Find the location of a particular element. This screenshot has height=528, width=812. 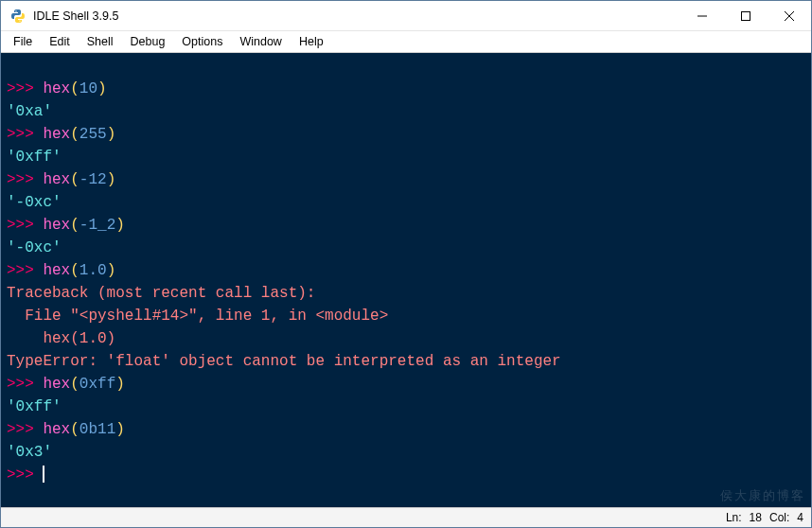

token-num: -1_2 is located at coordinates (97, 225).